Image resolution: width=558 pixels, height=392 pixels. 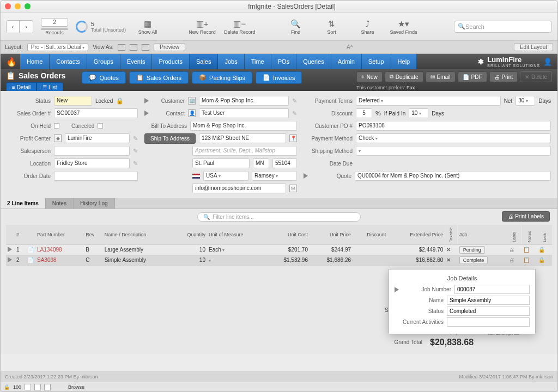 What do you see at coordinates (533, 47) in the screenshot?
I see `edit-layout-button: Edit Layout` at bounding box center [533, 47].